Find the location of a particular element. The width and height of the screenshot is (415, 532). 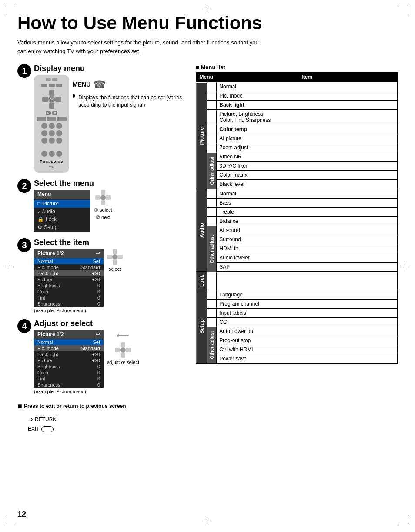

audio-category: Audio is located at coordinates (202, 230).